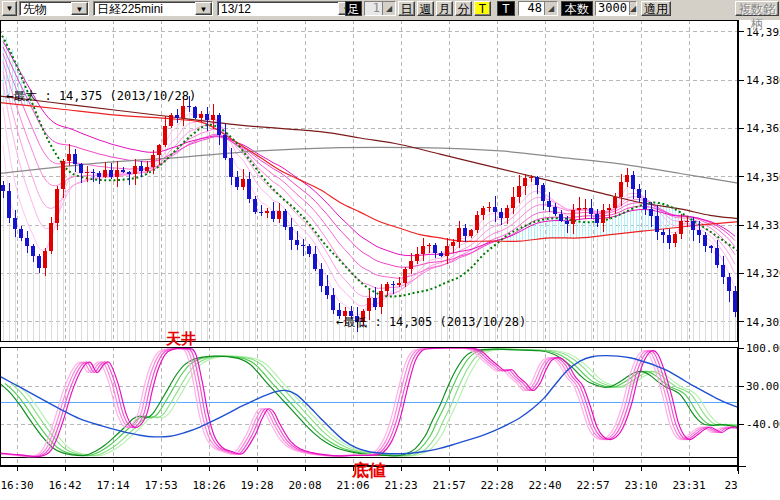 This screenshot has height=500, width=780. I want to click on svg-text: 22:40, so click(544, 486).